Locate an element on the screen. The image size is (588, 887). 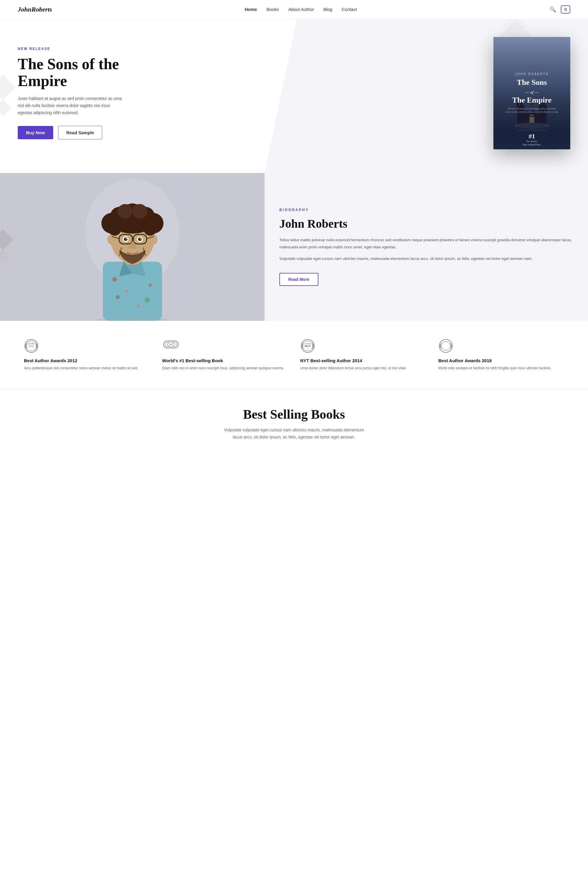
bio-name: John Roberts is located at coordinates (426, 224).